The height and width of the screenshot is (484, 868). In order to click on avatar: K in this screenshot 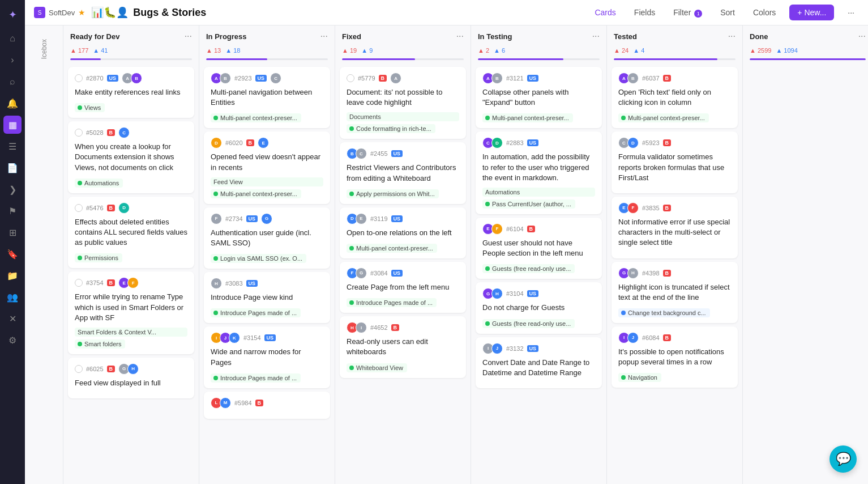, I will do `click(234, 338)`.